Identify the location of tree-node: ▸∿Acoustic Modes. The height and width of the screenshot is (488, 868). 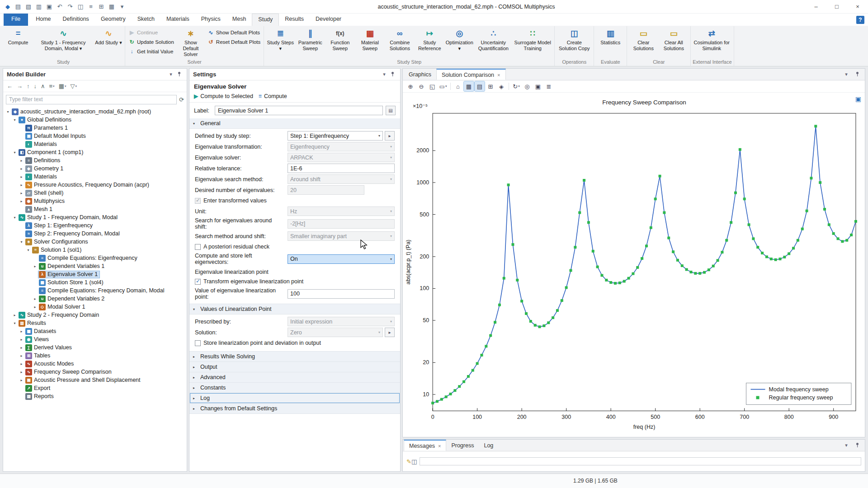
(95, 364).